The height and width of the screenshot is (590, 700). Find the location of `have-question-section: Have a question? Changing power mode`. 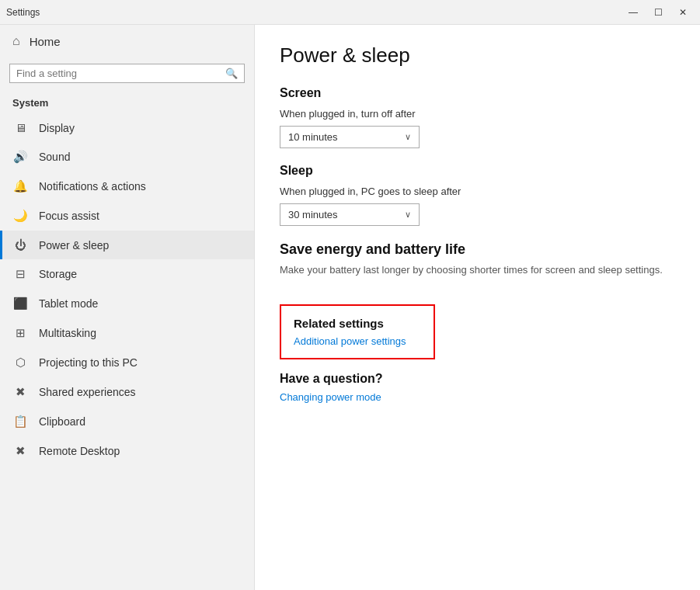

have-question-section: Have a question? Changing power mode is located at coordinates (477, 387).